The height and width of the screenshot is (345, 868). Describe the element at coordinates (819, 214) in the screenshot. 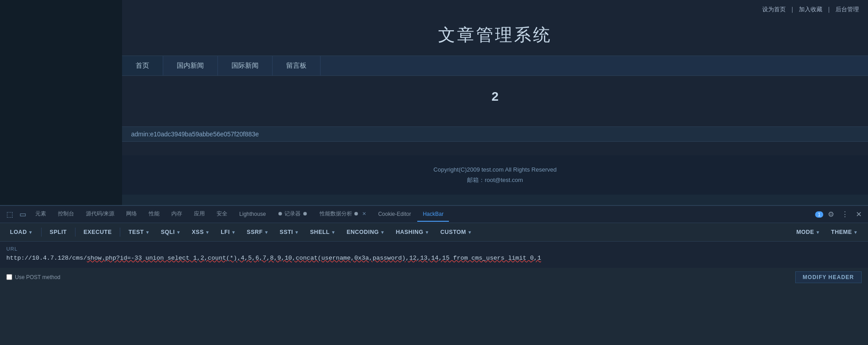

I see `devtools-badge: 1` at that location.